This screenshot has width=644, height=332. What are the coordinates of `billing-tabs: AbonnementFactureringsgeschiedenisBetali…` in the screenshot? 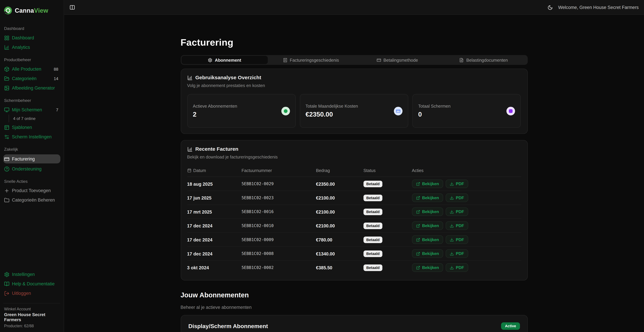 It's located at (354, 60).